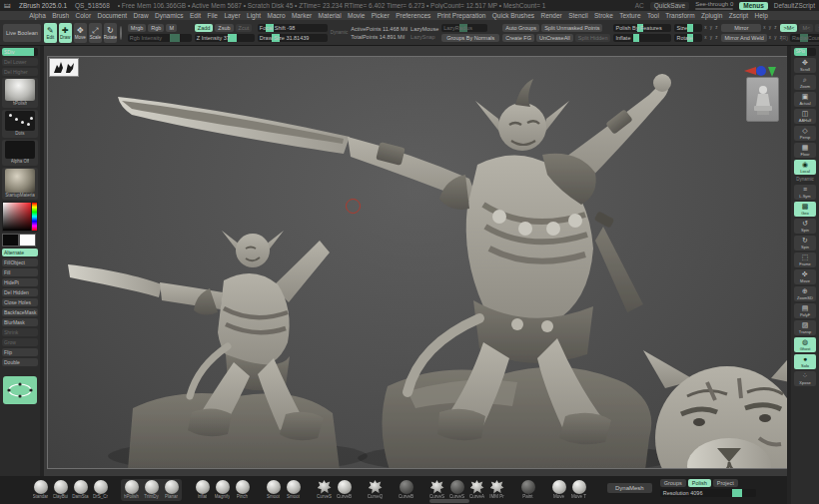 This screenshot has width=819, height=504. What do you see at coordinates (805, 345) in the screenshot?
I see `right-shelf-ghost-button: ◍Ghost` at bounding box center [805, 345].